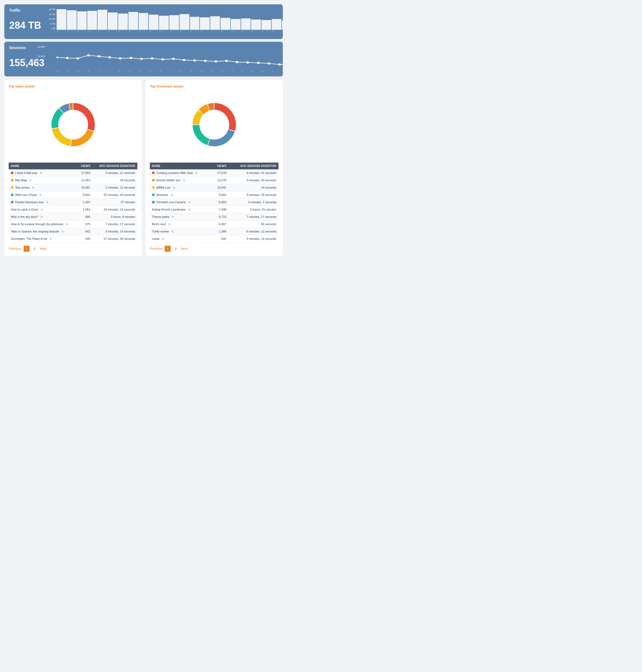 This screenshot has height=672, width=642. I want to click on video-page-1: 1, so click(27, 249).